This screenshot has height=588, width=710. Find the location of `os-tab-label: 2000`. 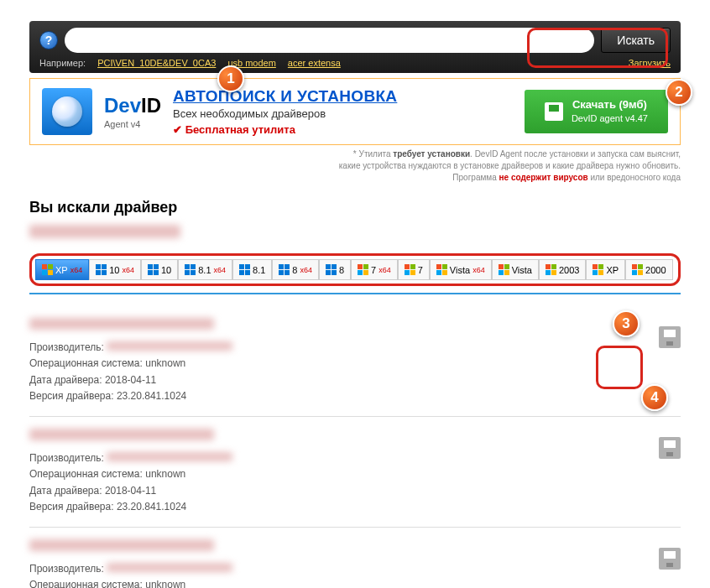

os-tab-label: 2000 is located at coordinates (655, 270).